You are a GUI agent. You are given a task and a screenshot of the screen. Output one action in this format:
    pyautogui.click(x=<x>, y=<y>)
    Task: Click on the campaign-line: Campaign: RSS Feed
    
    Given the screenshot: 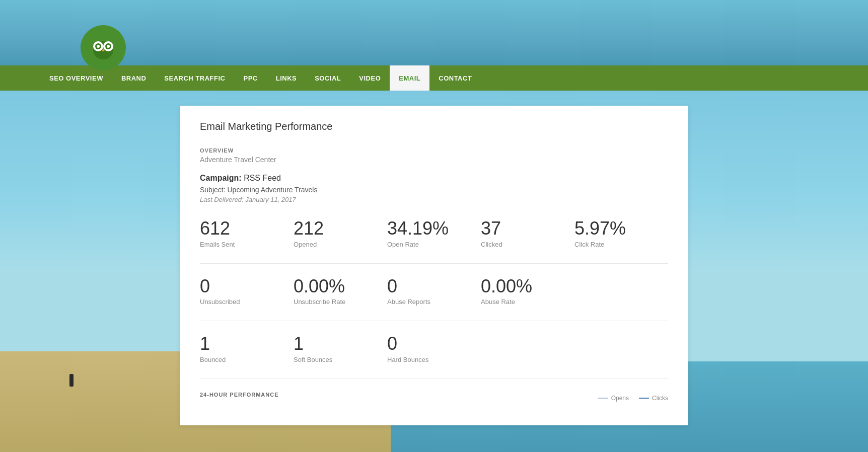 What is the action you would take?
    pyautogui.click(x=434, y=178)
    